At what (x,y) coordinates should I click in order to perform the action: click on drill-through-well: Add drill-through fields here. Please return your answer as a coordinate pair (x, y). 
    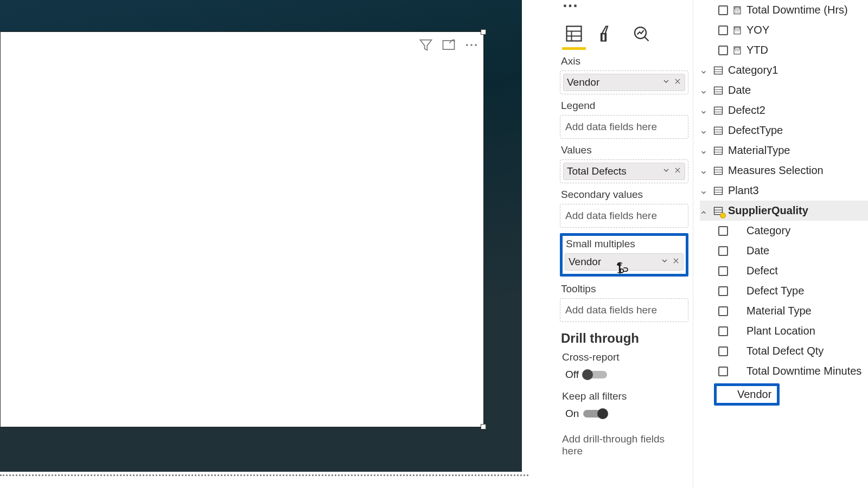
    Looking at the image, I should click on (624, 445).